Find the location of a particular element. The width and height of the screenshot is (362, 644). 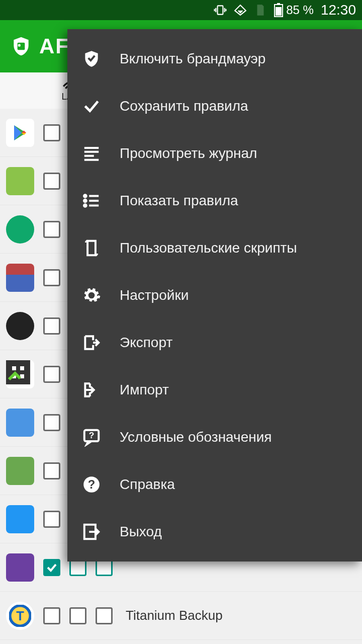

menu-legend: ? Условные обозначения is located at coordinates (215, 437).